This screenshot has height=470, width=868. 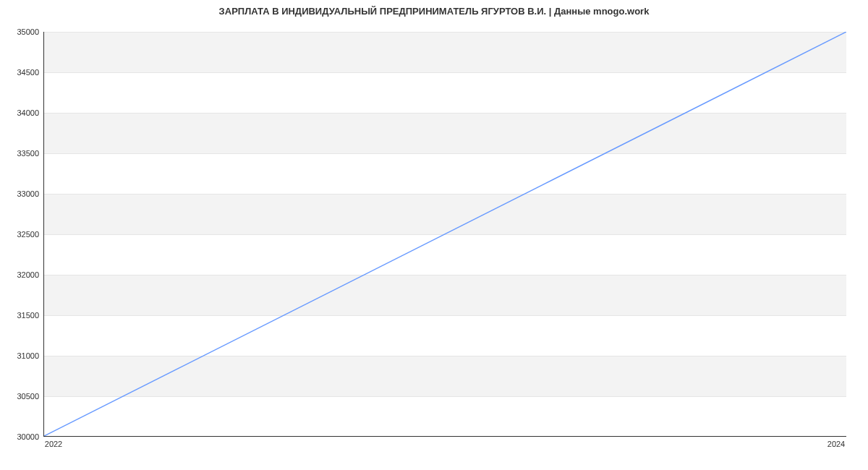 I want to click on y-tick-label: 34000, so click(x=21, y=113).